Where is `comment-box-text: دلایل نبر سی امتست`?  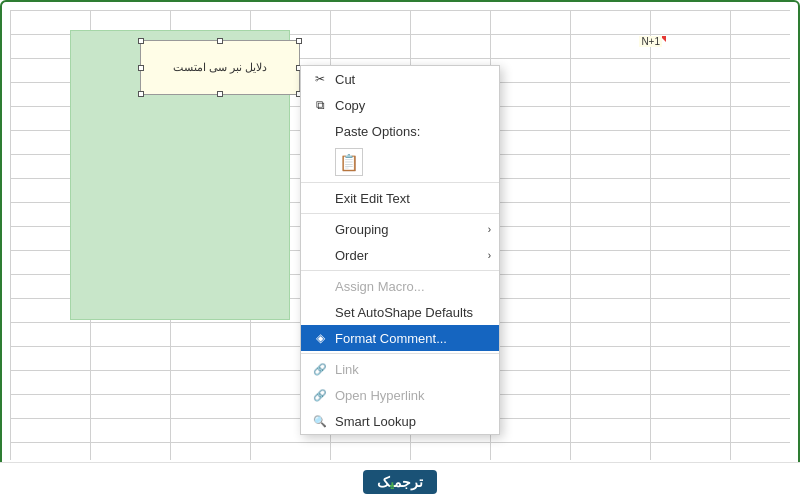
comment-box-text: دلایل نبر سی امتست is located at coordinates (220, 68).